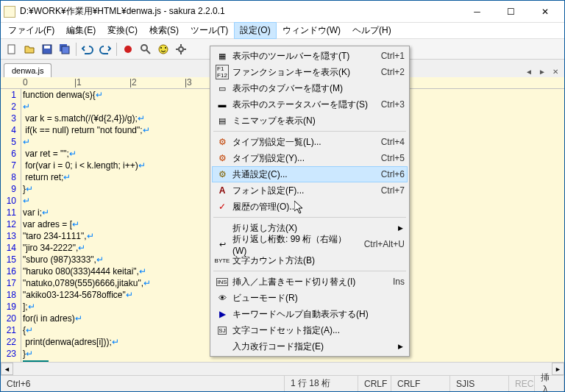 Image resolution: width=565 pixels, height=392 pixels. Describe the element at coordinates (310, 207) in the screenshot. I see `menu-item: ✓履歴の管理(O)...` at that location.